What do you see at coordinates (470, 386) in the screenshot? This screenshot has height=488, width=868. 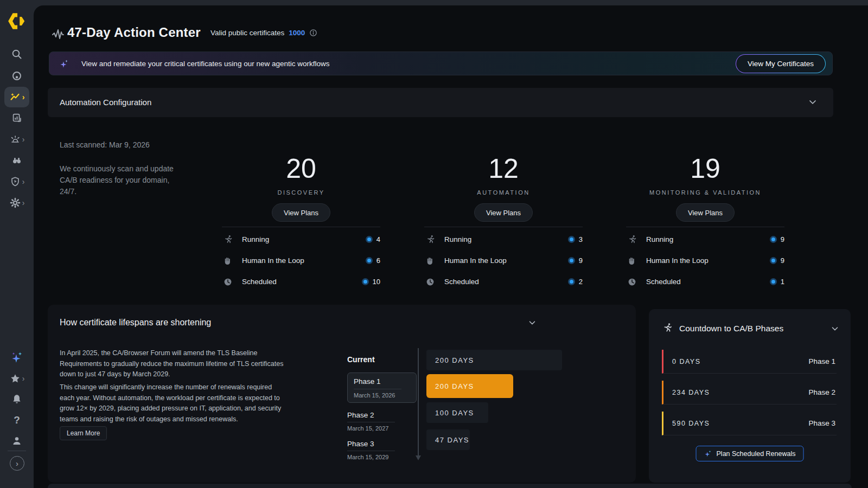 I see `lifespan-bar-highlighted: 200 DAYS` at bounding box center [470, 386].